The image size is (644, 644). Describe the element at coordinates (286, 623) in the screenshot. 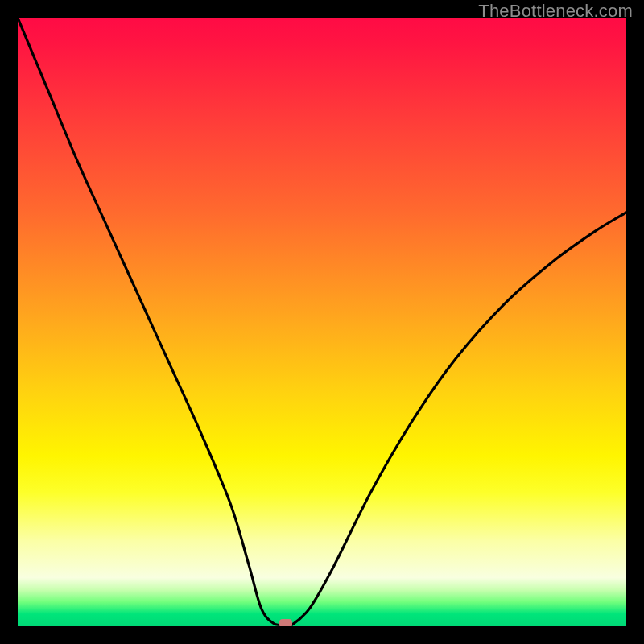

I see `optimum-marker` at that location.